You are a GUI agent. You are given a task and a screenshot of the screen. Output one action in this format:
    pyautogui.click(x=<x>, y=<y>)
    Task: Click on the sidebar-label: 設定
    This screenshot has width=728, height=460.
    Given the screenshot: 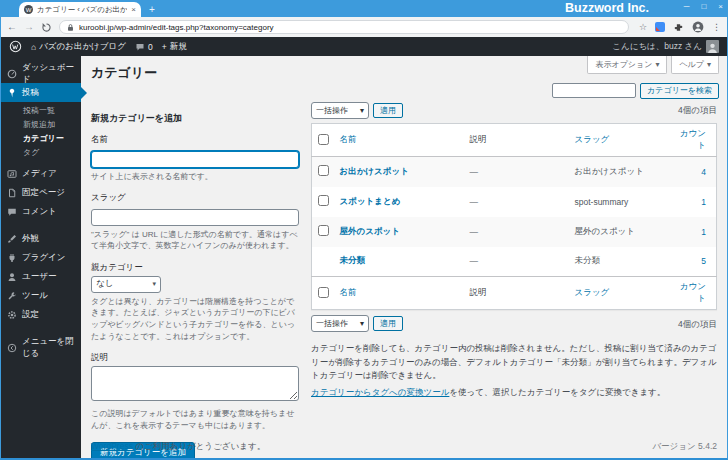 What is the action you would take?
    pyautogui.click(x=30, y=315)
    